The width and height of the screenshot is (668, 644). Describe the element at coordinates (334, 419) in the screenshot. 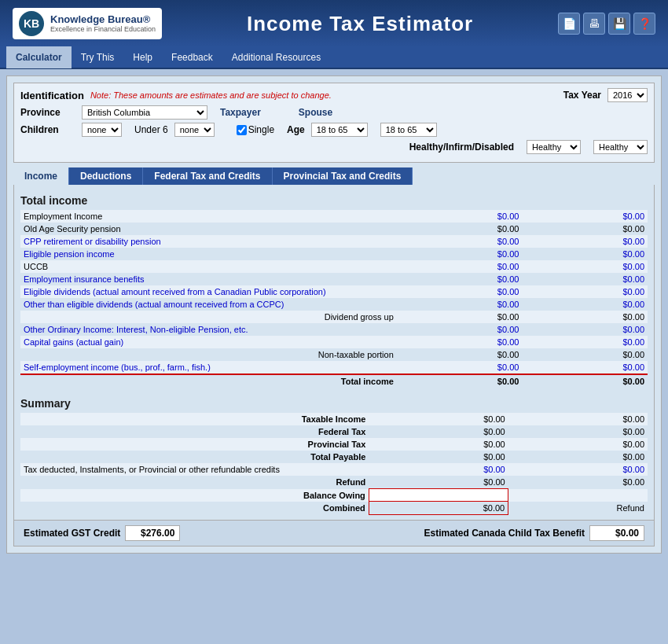

I see `table-row: Taxable Income $0.00 $0.00` at that location.